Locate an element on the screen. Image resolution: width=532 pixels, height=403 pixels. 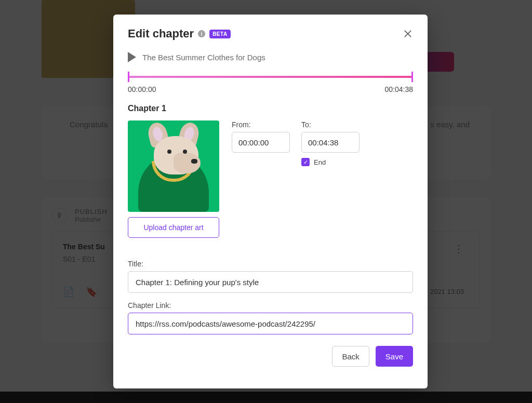
chapter-link-label: Chapter Link: is located at coordinates (270, 305).